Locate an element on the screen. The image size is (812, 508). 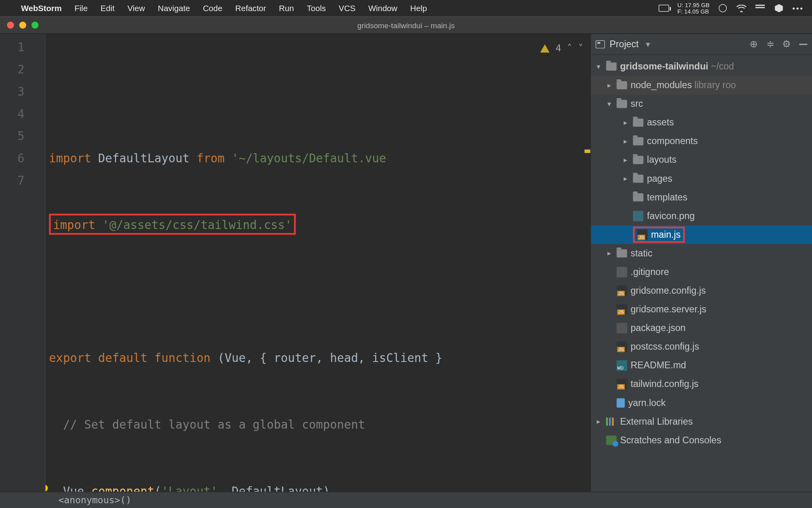
menu-edit: Edit is located at coordinates (108, 8).